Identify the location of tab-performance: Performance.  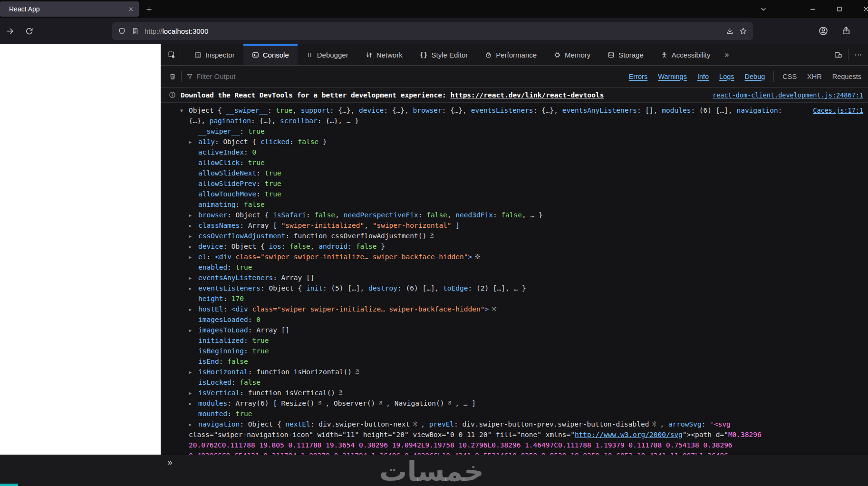
(511, 55).